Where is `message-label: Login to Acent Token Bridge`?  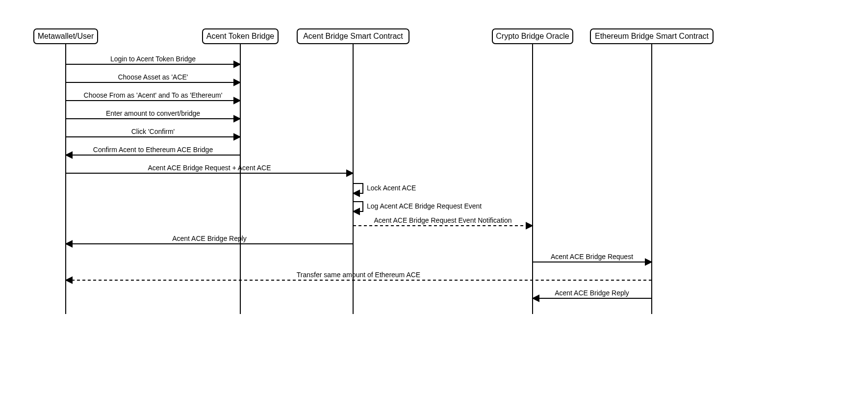 message-label: Login to Acent Token Bridge is located at coordinates (153, 59).